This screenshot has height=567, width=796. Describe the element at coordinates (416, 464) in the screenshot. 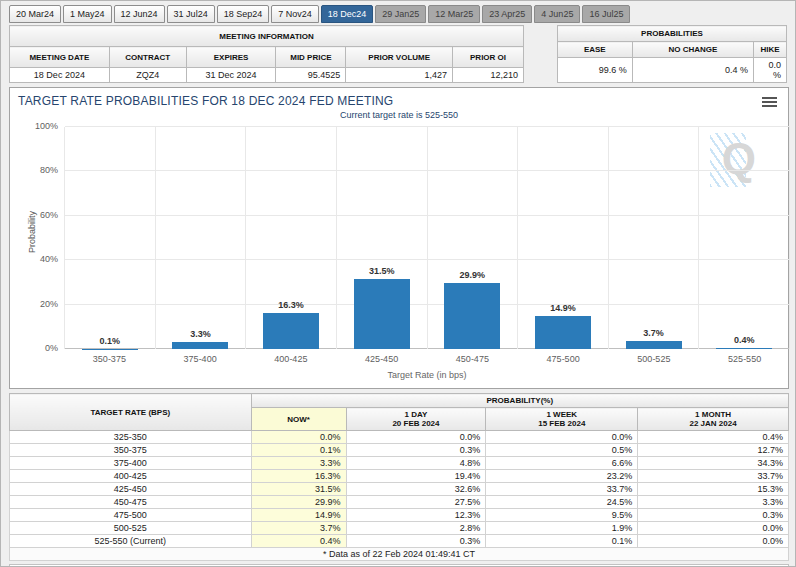

I see `cell-375-400-day: 4.8%` at that location.